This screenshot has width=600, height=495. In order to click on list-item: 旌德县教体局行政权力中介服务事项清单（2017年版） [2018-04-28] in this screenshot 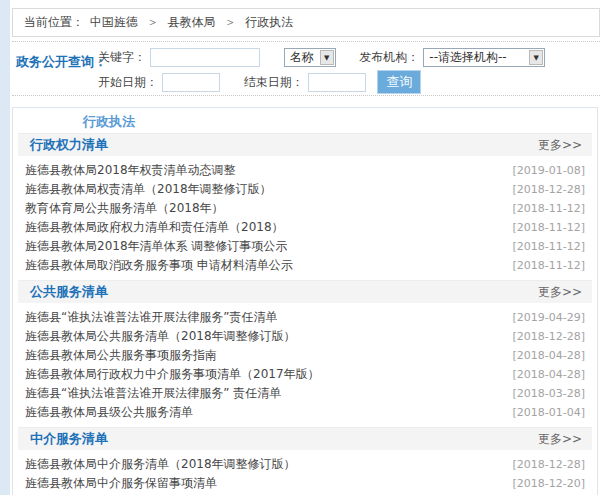, I will do `click(305, 374)`.